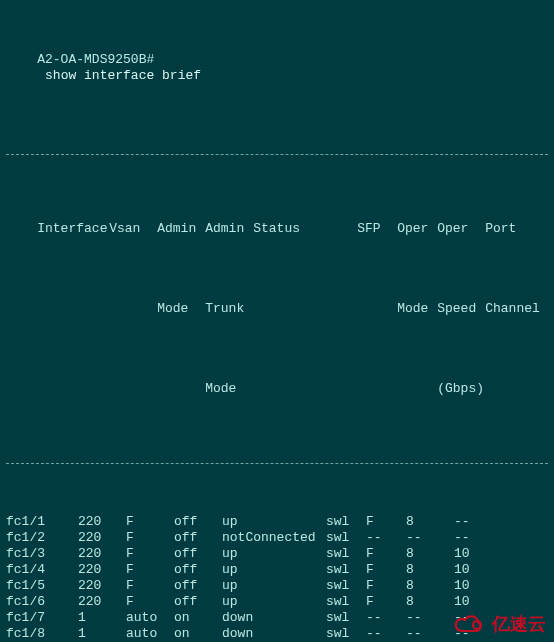 The height and width of the screenshot is (642, 554). I want to click on watermark-text: 亿速云, so click(519, 624).